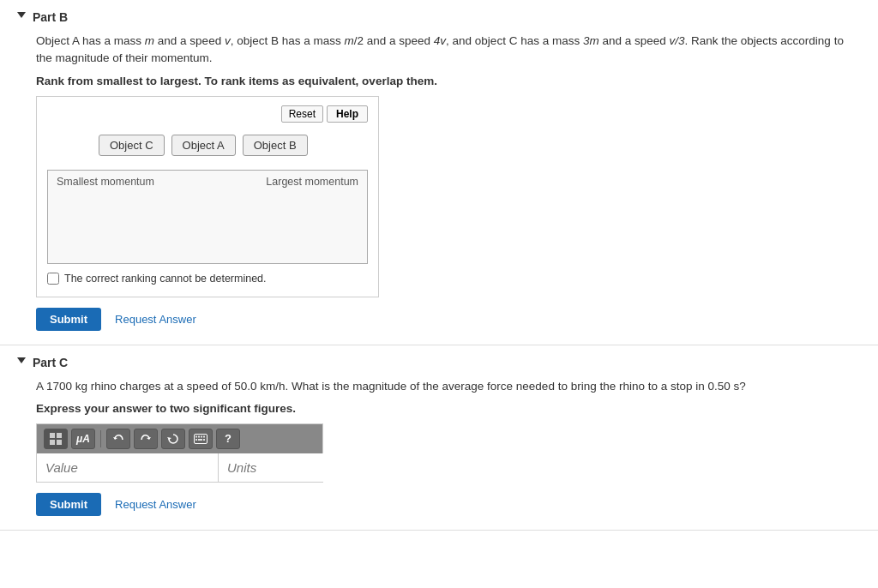  Describe the element at coordinates (448, 504) in the screenshot. I see `part-c-submit-row: Submit Request Answer` at that location.